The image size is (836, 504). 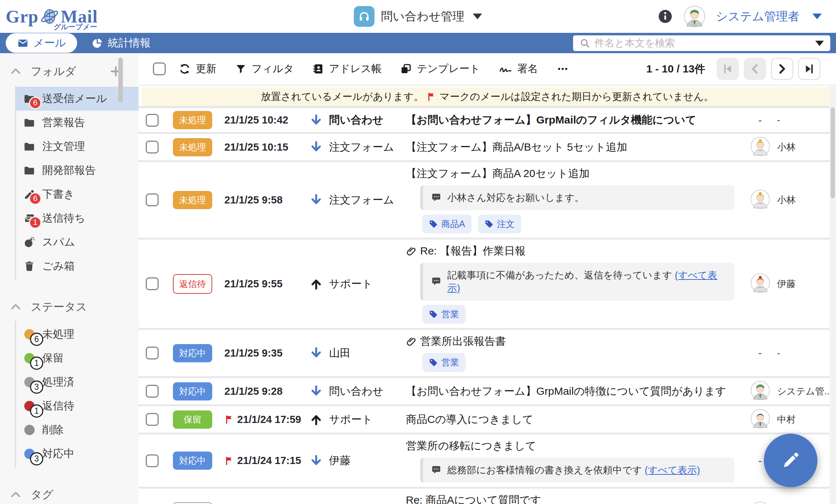 I want to click on mail-row: 未処理21/1/25 10:15注文フォーム【注文フォーム】商品A/Bセット 5…, so click(x=487, y=147).